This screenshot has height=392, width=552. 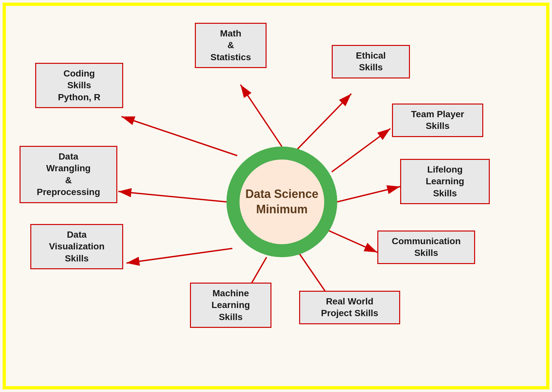 I want to click on center-inner: Data Science Minimum, so click(x=282, y=202).